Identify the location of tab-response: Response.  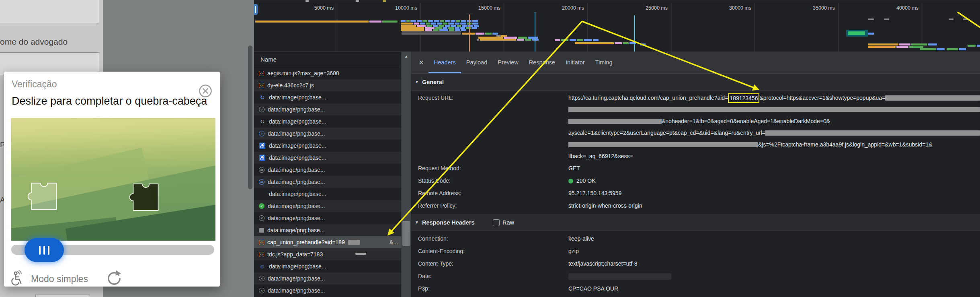
(542, 62).